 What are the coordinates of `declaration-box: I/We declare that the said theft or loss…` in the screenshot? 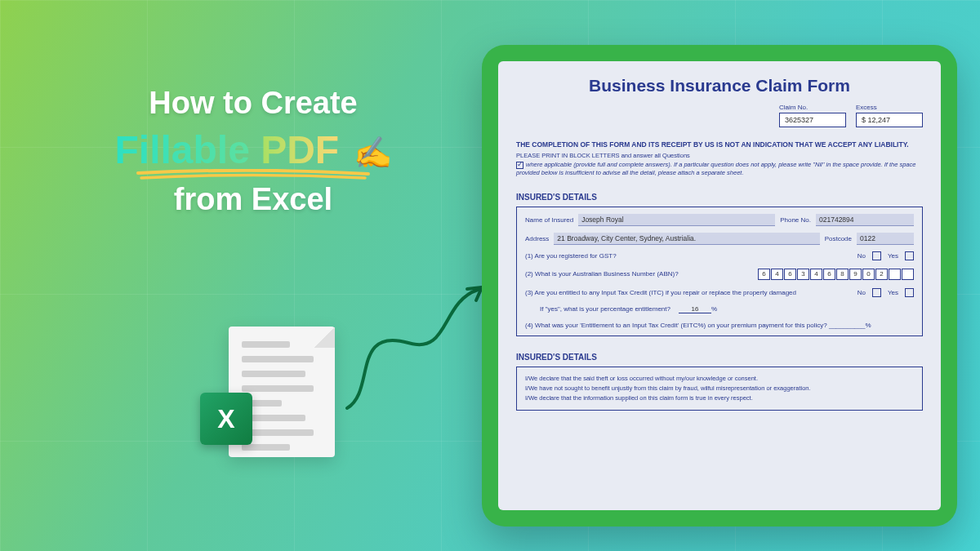 It's located at (719, 389).